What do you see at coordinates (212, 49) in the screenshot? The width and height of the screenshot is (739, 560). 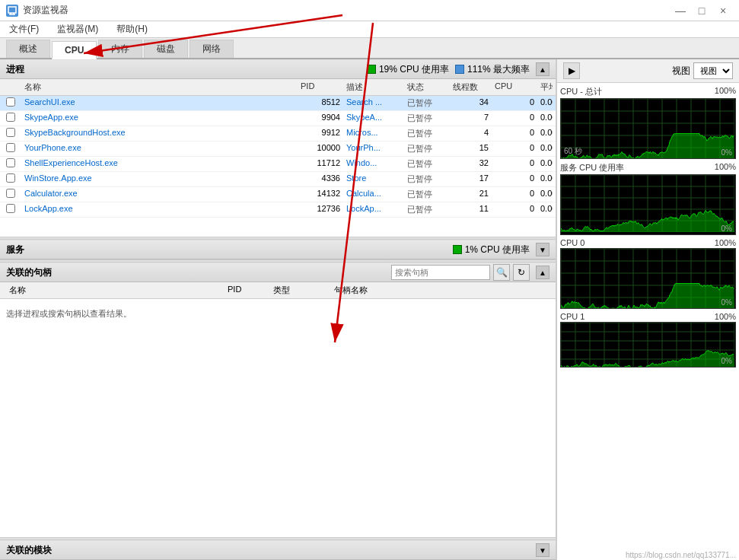 I see `tab-network: 网络` at bounding box center [212, 49].